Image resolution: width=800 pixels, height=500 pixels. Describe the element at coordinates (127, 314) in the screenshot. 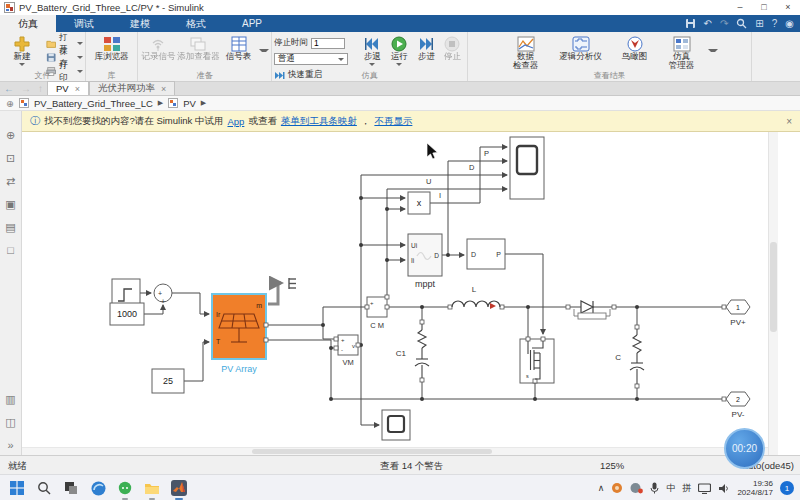

I see `irradiance-constant-block: 1000` at that location.